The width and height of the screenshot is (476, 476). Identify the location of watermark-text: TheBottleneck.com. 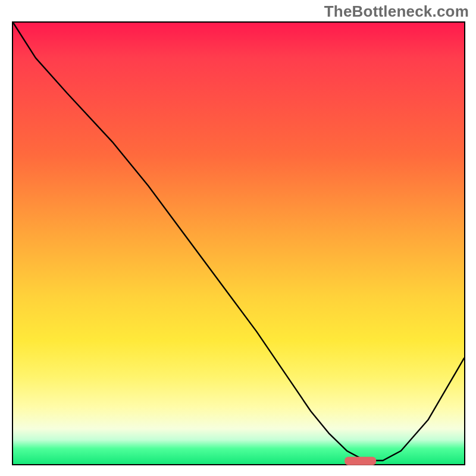
(396, 12).